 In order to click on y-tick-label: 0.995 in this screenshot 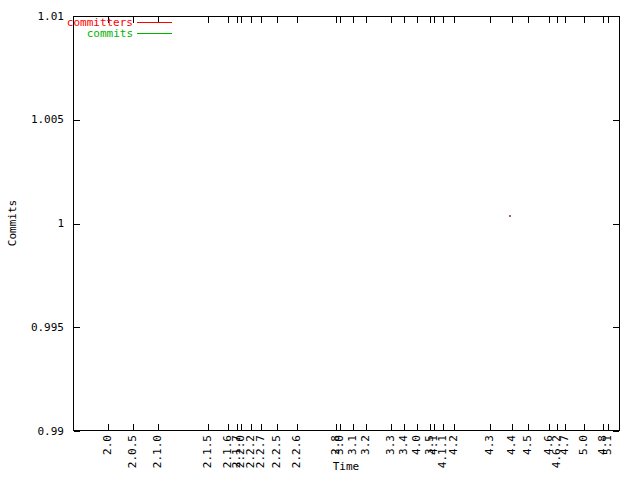, I will do `click(34, 328)`.